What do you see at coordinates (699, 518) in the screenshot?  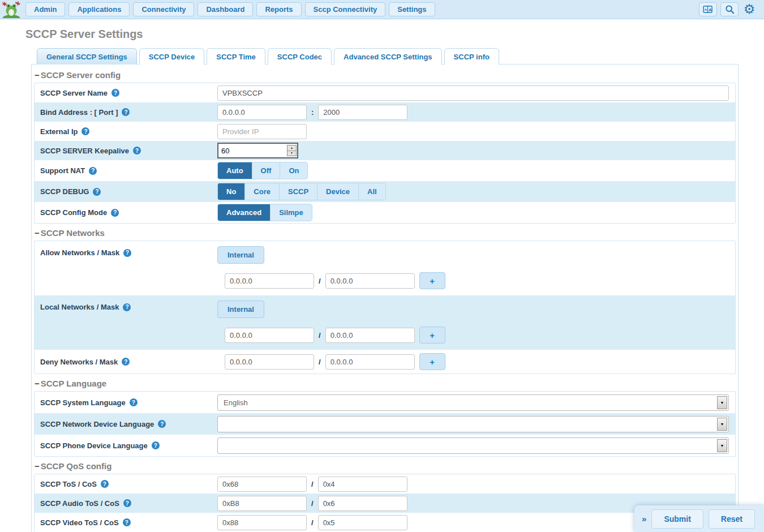 I see `floating-action-bar: » Submit Reset` at bounding box center [699, 518].